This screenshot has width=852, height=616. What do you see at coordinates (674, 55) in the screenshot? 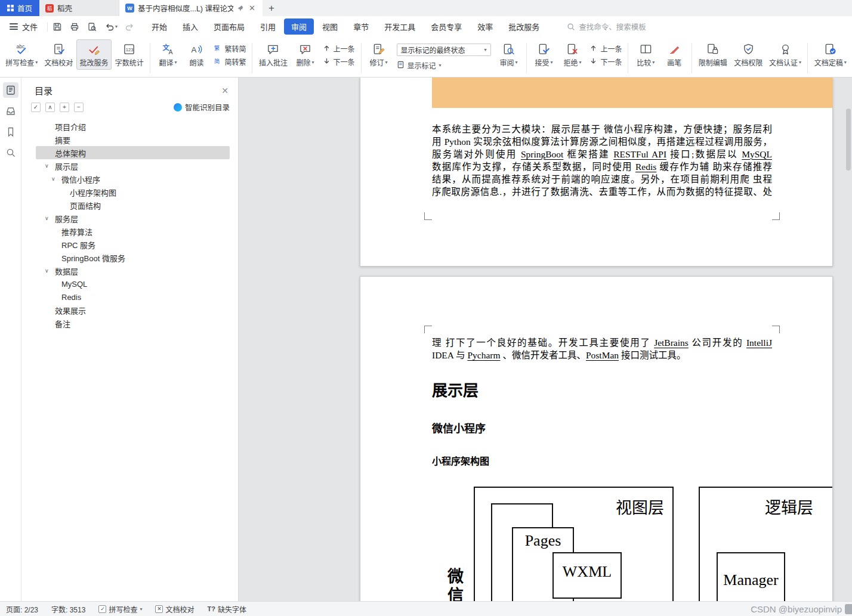
I see `ribbon-pen-button: 画笔` at bounding box center [674, 55].